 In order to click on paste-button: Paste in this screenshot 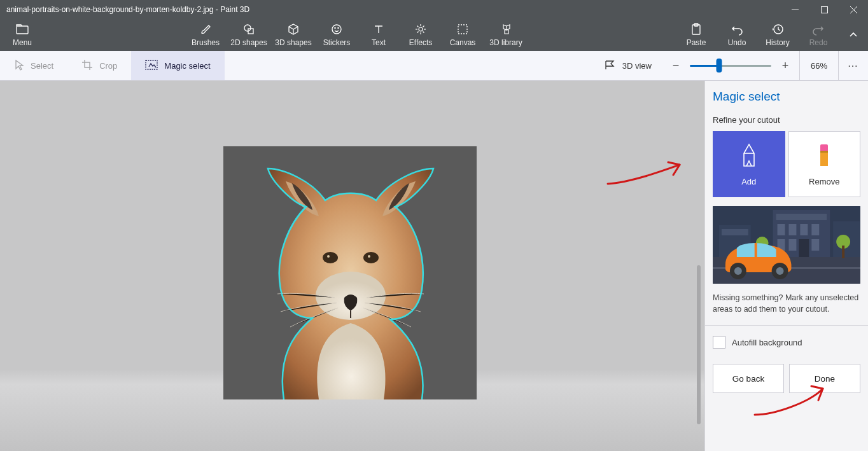, I will do `click(696, 35)`.